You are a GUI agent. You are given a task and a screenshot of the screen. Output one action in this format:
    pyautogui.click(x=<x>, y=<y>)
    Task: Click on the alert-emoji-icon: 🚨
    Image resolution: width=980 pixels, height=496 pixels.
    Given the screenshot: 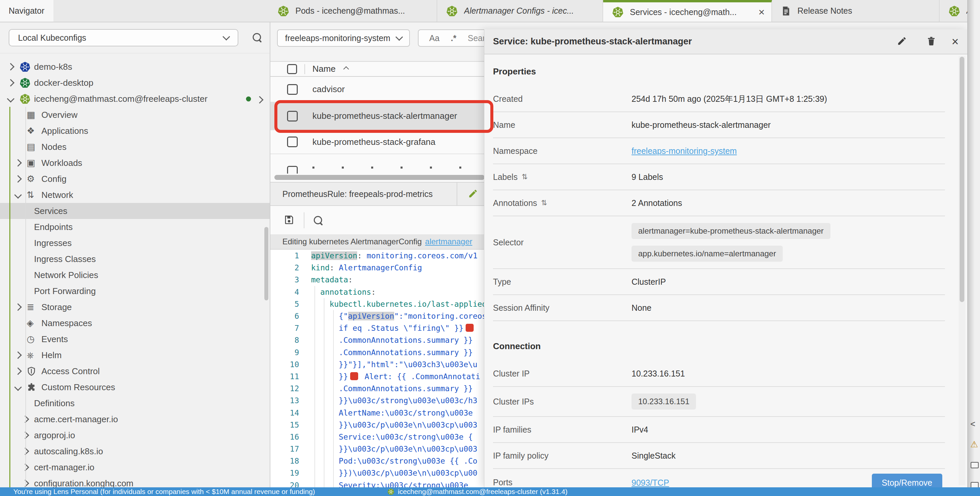 What is the action you would take?
    pyautogui.click(x=354, y=376)
    